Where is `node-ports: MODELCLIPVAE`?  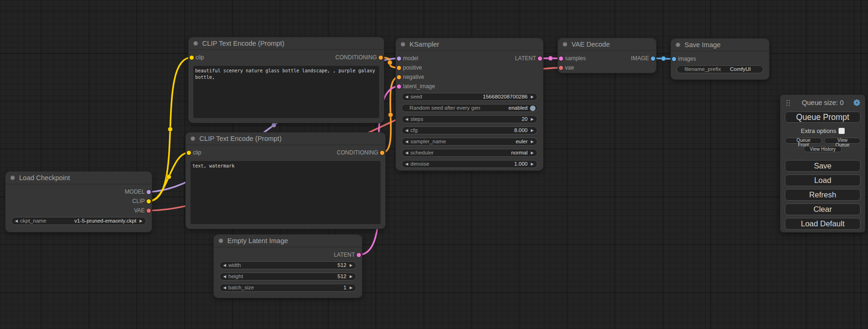 node-ports: MODELCLIPVAE is located at coordinates (78, 200).